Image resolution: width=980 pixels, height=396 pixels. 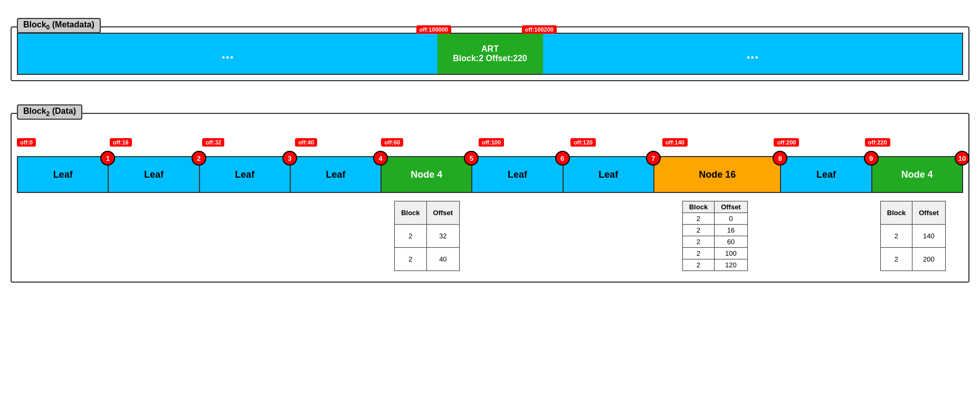 What do you see at coordinates (490, 54) in the screenshot?
I see `block0-block: Block0 (Metadata) off:100000 off:100200 …` at bounding box center [490, 54].